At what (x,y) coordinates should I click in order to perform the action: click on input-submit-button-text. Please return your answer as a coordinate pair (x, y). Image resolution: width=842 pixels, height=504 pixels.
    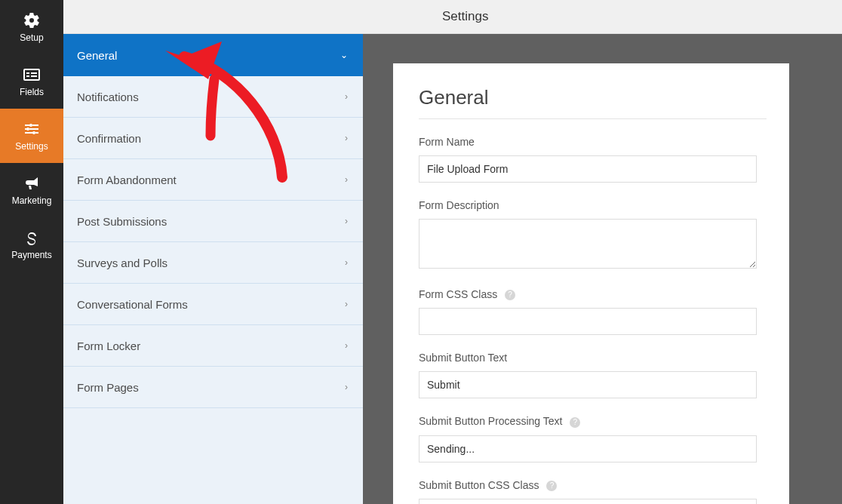
    Looking at the image, I should click on (588, 385).